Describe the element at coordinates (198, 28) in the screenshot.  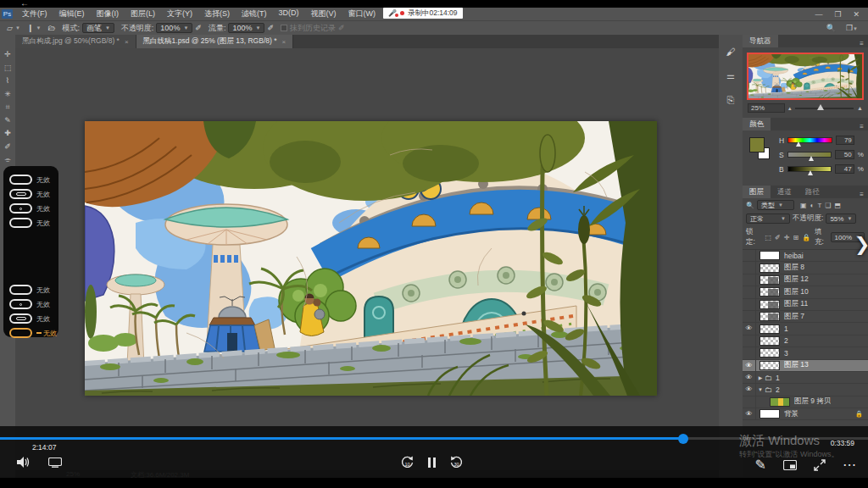
I see `pressure-opacity-icon: ✐` at that location.